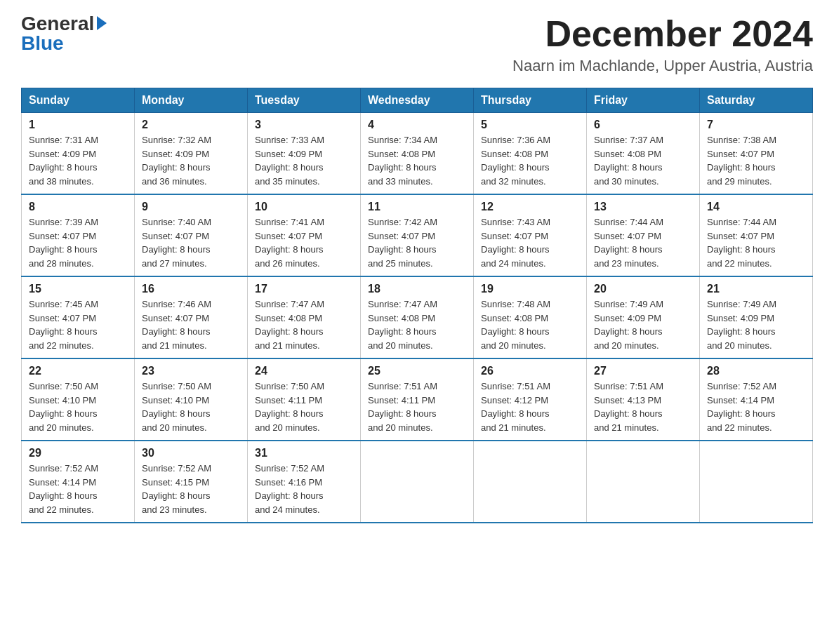 This screenshot has height=644, width=834. Describe the element at coordinates (79, 236) in the screenshot. I see `calendar-day-8: 8 Sunrise: 7:39 AM Sunset: 4:07 PM Dayli…` at that location.